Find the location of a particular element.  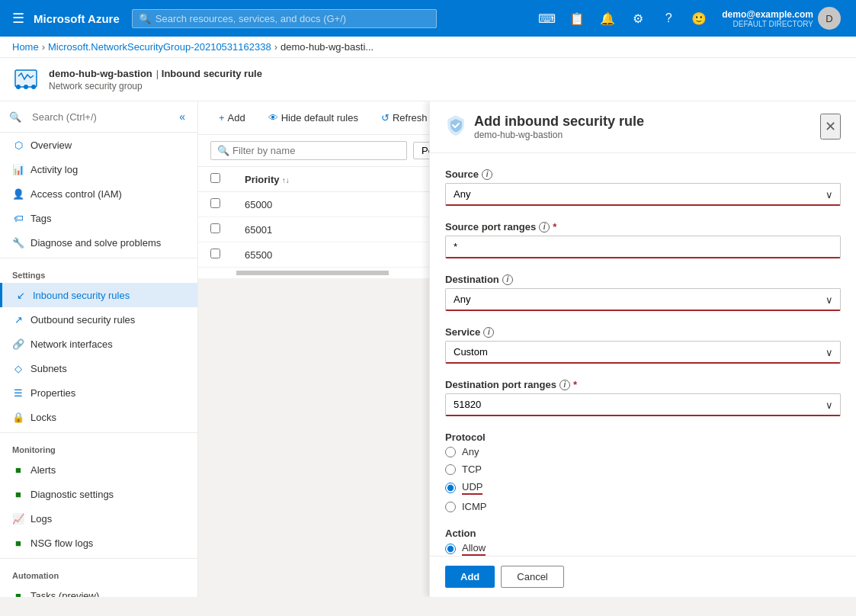

source-port-info-icon: i is located at coordinates (544, 227).